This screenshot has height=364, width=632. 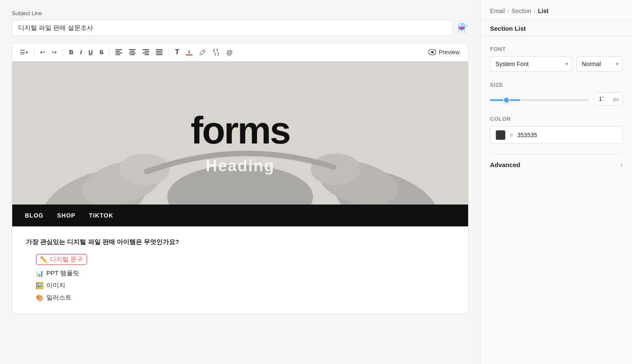 What do you see at coordinates (101, 52) in the screenshot?
I see `strikethrough-button: S` at bounding box center [101, 52].